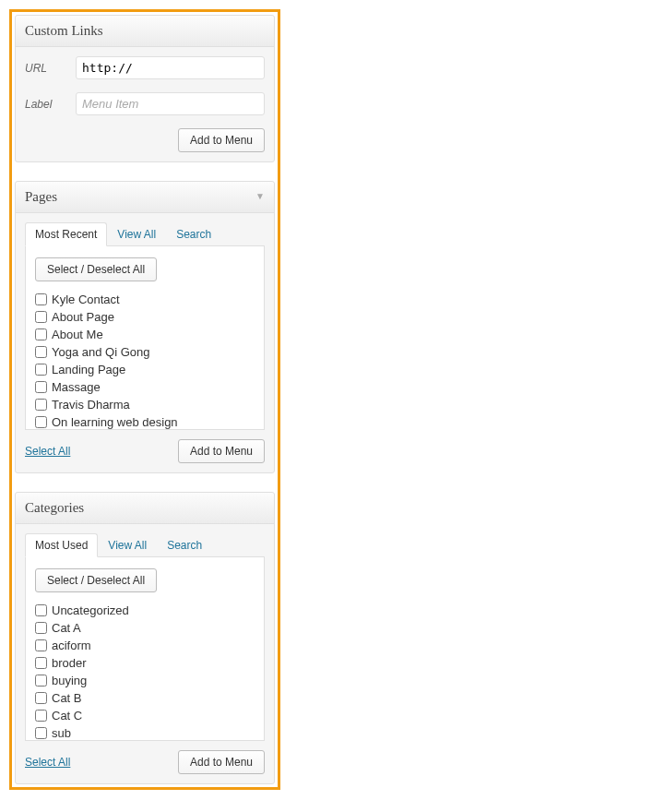  I want to click on pages-bottom-row: Select All Add to Menu, so click(145, 451).